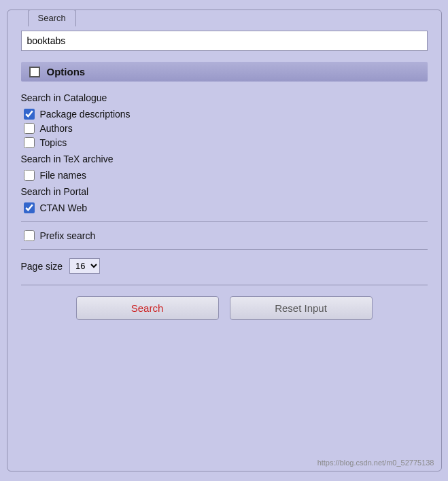 This screenshot has width=448, height=481. Describe the element at coordinates (29, 175) in the screenshot. I see `file-names-checkbox` at that location.